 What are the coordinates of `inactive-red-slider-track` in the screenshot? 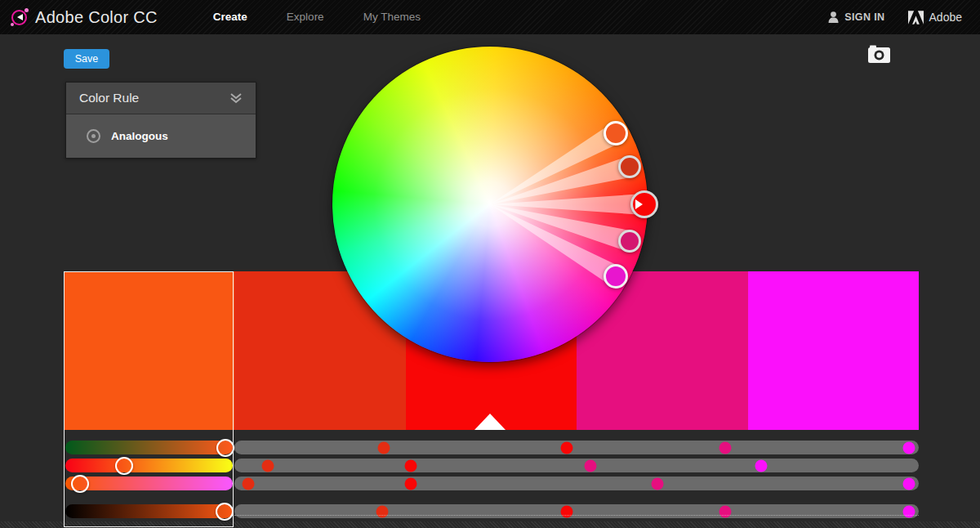 It's located at (577, 448).